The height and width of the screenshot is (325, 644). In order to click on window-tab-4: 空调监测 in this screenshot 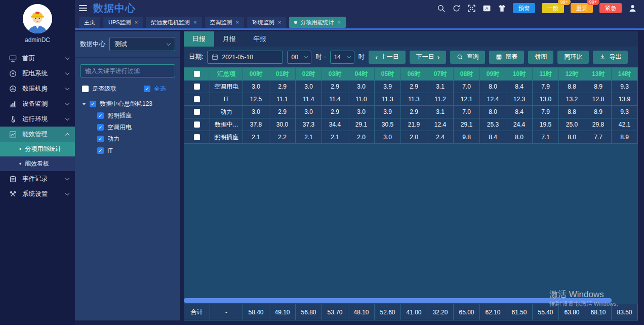, I will do `click(225, 22)`.